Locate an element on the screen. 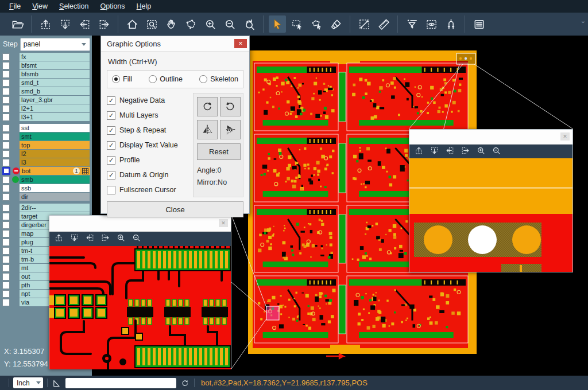  option-step-repeat: ✓Step & Repeat is located at coordinates (150, 130).